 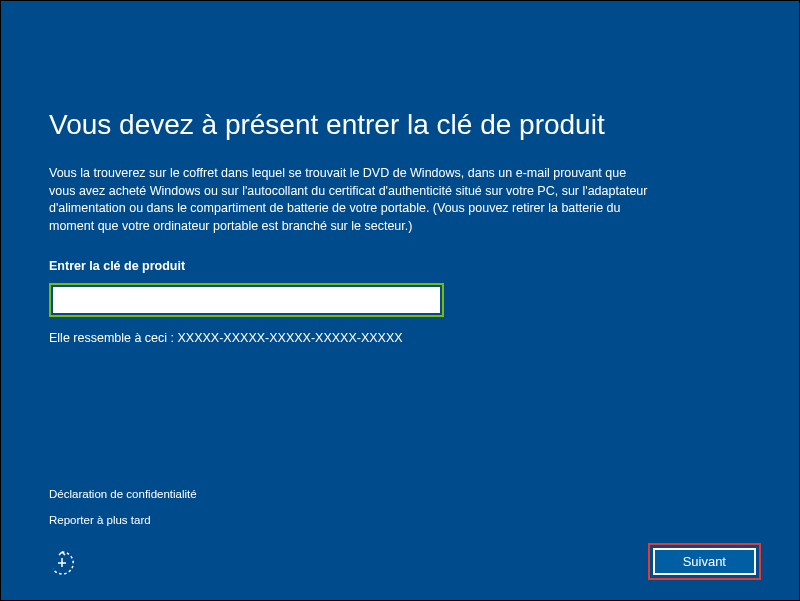 I want to click on accessibility-icon, so click(x=62, y=565).